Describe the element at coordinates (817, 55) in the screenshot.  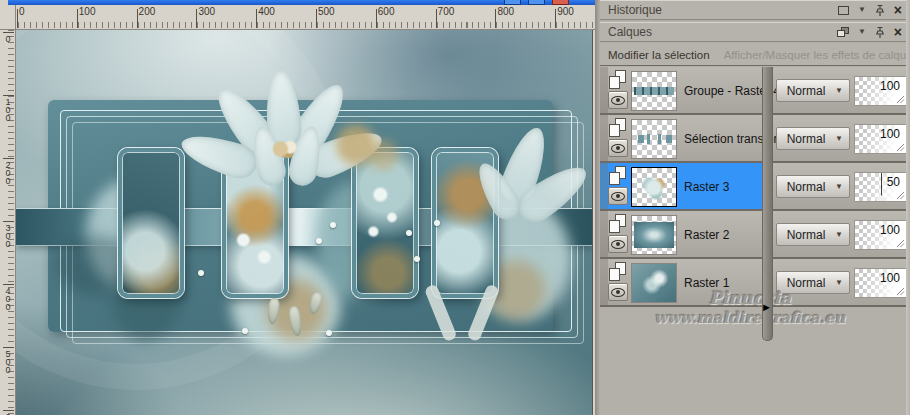
I see `show-hide-effects-button: Afficher/Masquer les effets de calque` at that location.